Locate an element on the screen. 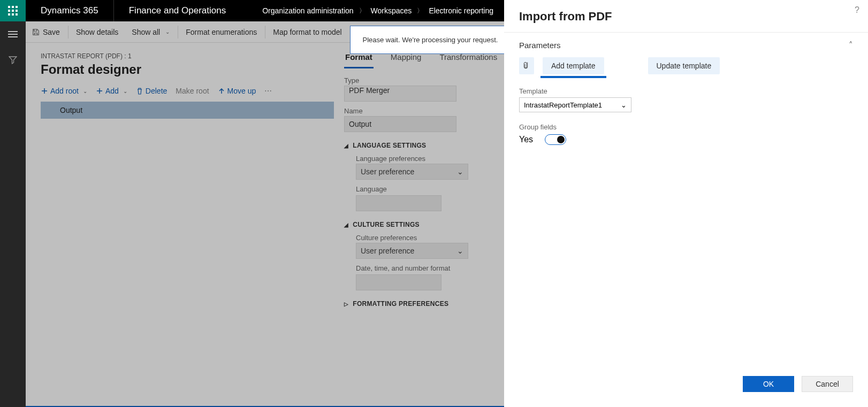 This screenshot has height=407, width=868. culture-pref-select: User preference⌄ is located at coordinates (412, 251).